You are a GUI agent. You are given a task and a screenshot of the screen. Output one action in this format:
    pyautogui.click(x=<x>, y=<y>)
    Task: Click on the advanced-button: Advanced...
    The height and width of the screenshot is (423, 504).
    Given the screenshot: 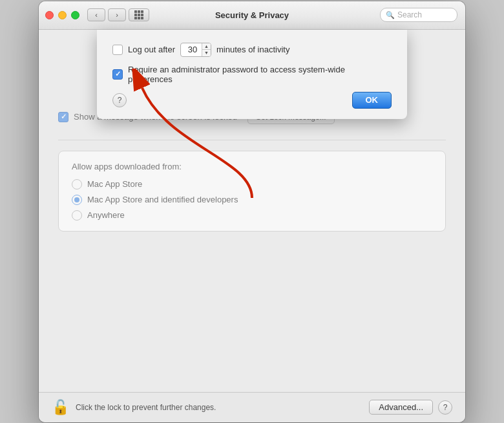 What is the action you would take?
    pyautogui.click(x=401, y=407)
    